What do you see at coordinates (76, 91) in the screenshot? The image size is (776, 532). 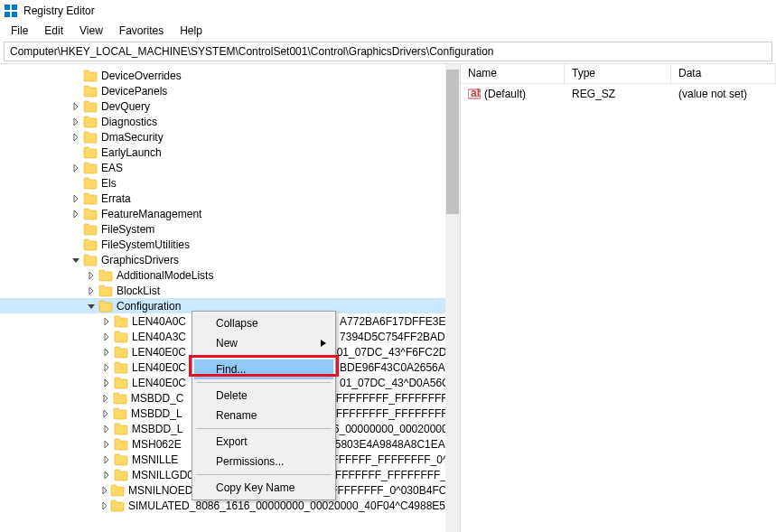 I see `twisty-blank` at bounding box center [76, 91].